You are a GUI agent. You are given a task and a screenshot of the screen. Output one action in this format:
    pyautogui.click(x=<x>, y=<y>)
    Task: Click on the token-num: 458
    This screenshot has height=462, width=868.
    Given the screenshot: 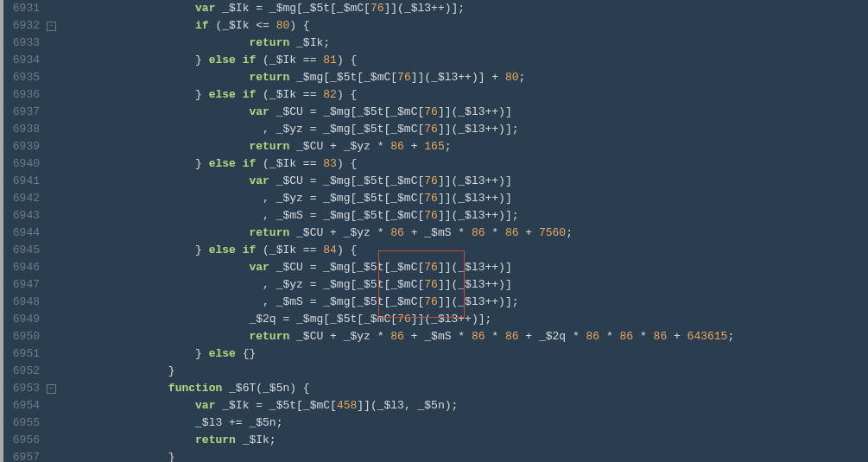 What is the action you would take?
    pyautogui.click(x=347, y=406)
    